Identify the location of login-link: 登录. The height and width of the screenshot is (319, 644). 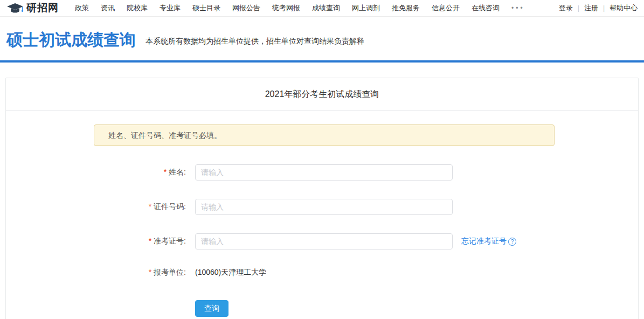
(566, 8).